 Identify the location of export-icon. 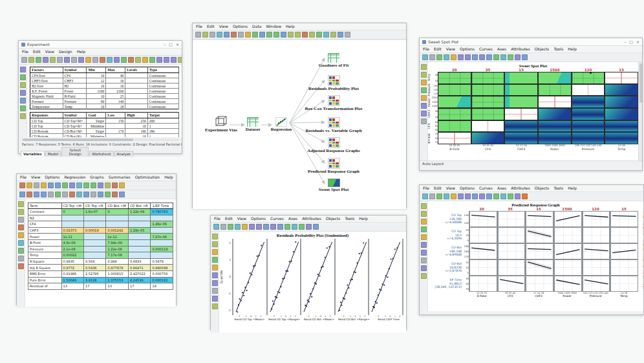
(21, 259).